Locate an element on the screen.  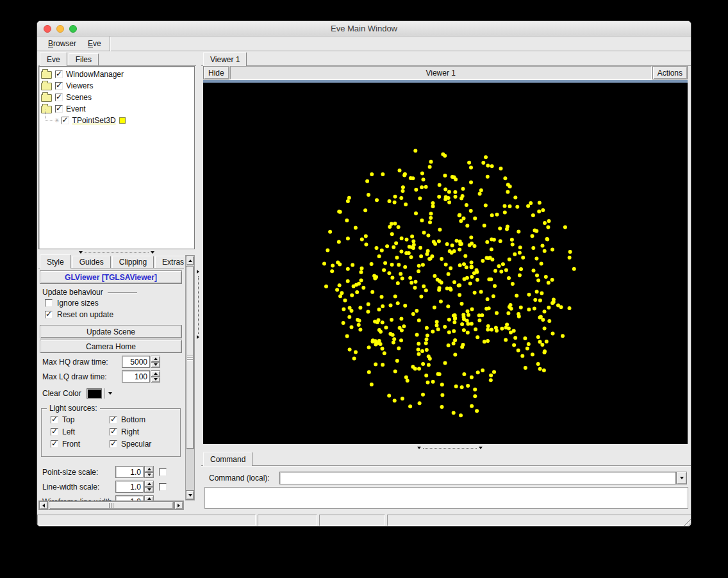
combo-dropdown-icon is located at coordinates (682, 478).